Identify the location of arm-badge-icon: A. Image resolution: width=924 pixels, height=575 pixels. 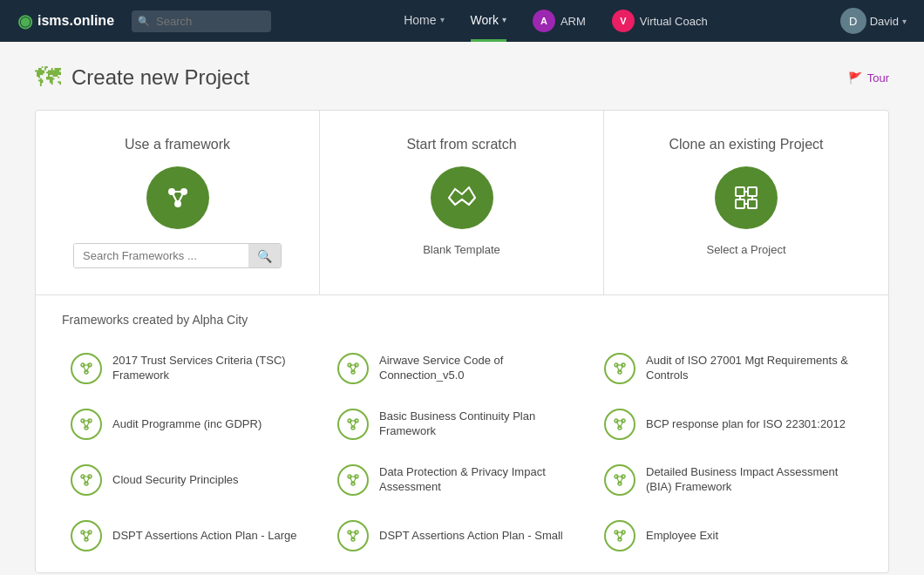
(544, 21).